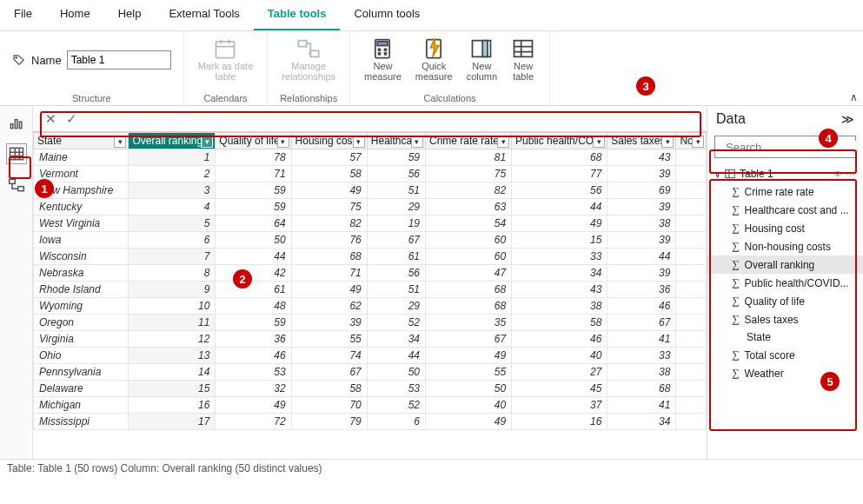 Image resolution: width=863 pixels, height=504 pixels. I want to click on table-row: Wisconsin7446861603344, so click(370, 257).